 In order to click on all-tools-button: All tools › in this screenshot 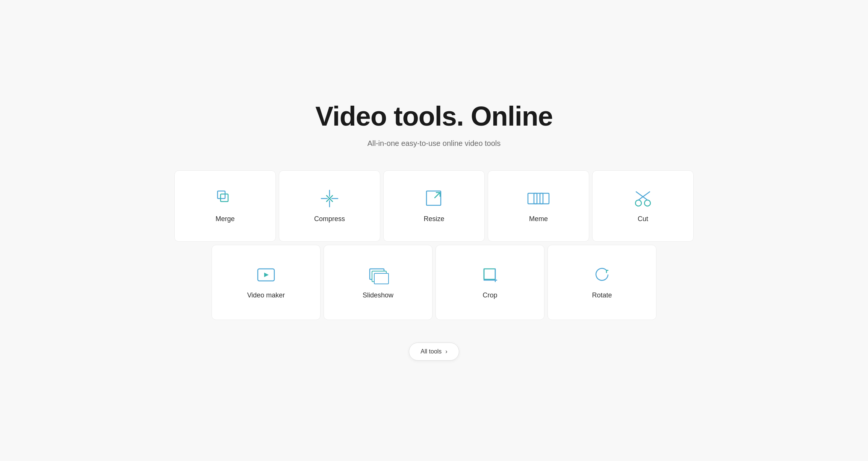, I will do `click(434, 352)`.